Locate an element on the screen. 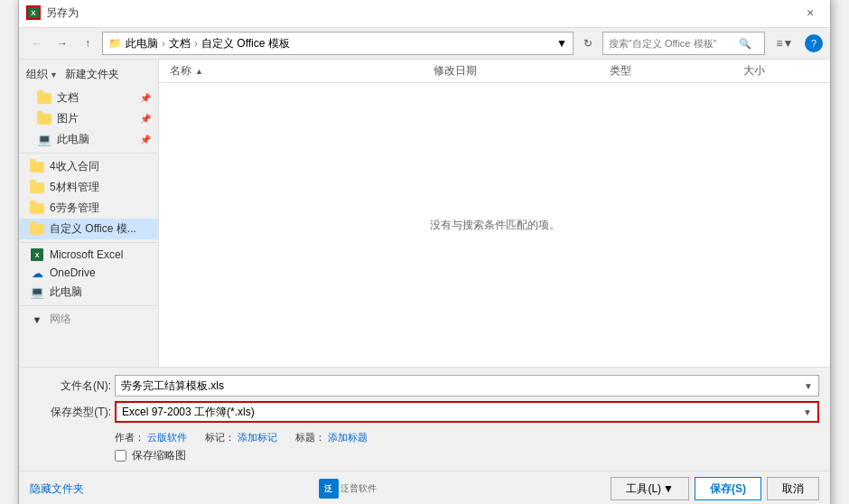  sidebar-item-onedrive: ☁ OneDrive is located at coordinates (89, 273).